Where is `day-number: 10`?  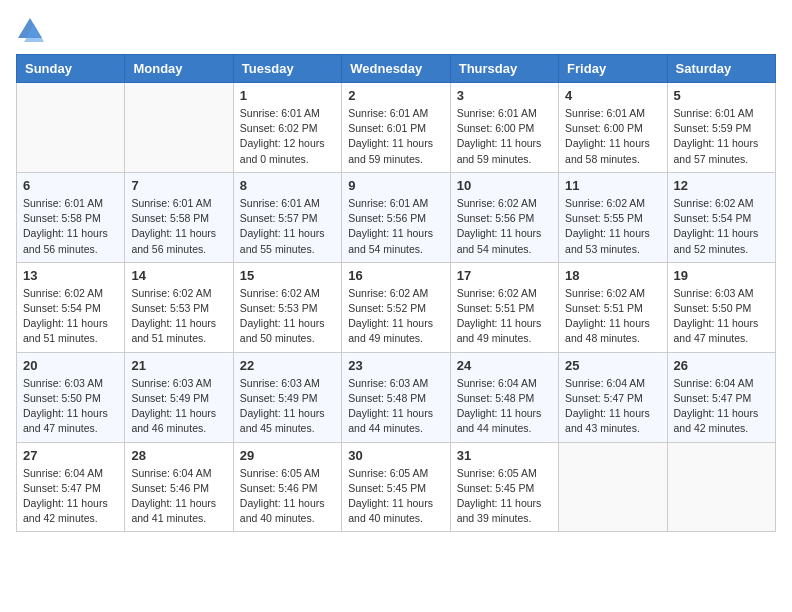
day-number: 10 is located at coordinates (504, 186).